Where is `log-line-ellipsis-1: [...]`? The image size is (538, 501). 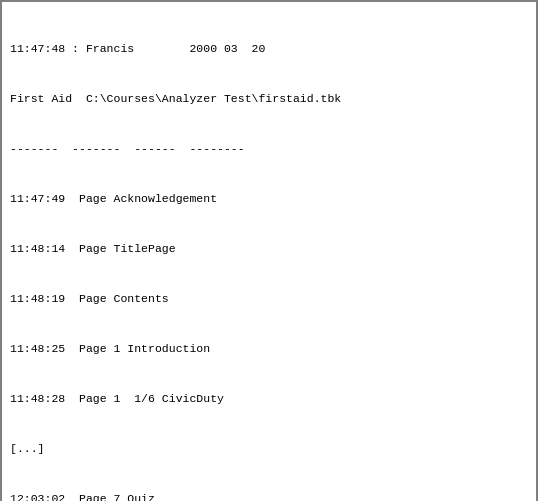
log-line-ellipsis-1: [...] is located at coordinates (269, 450).